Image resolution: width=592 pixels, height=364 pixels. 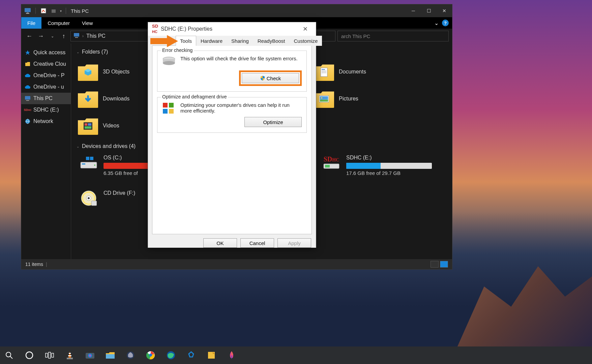 I want to click on ribbon-expand-icon: ⌄, so click(x=436, y=23).